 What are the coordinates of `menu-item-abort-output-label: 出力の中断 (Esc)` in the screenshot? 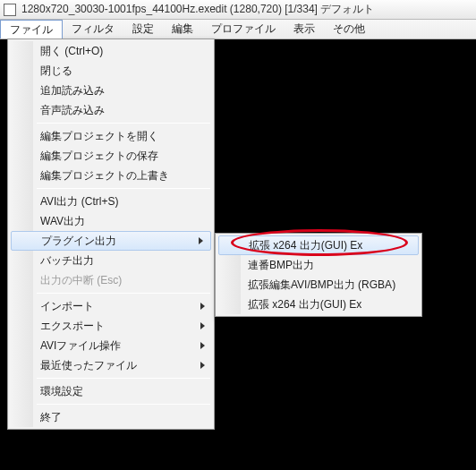 It's located at (81, 281).